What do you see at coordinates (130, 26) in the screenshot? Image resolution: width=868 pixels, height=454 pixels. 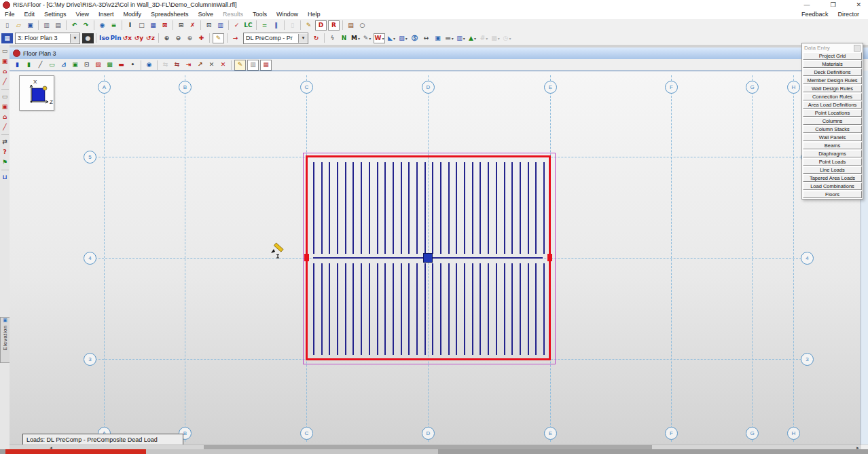 I see `beam-section-icon: Ι` at bounding box center [130, 26].